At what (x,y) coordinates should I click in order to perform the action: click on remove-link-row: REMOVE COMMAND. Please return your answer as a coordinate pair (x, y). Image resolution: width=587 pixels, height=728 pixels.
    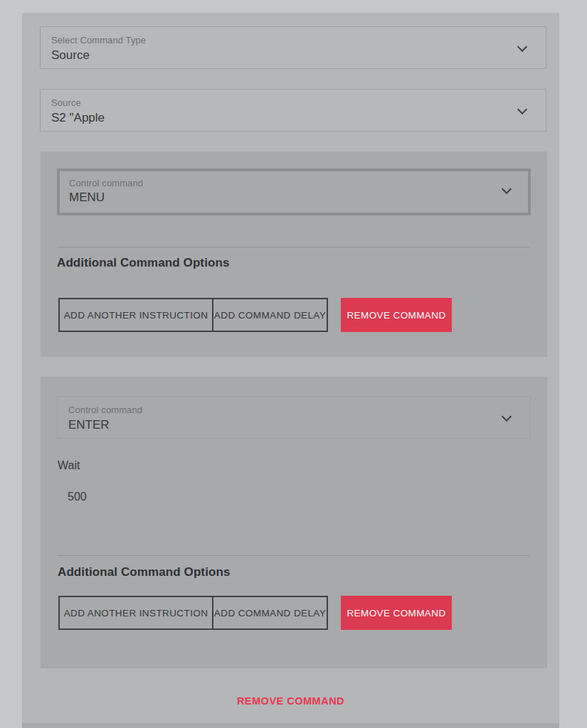
    Looking at the image, I should click on (290, 701).